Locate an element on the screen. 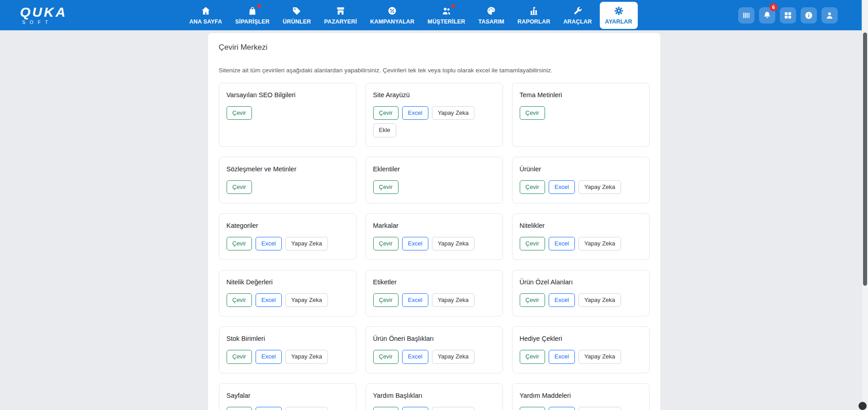 The width and height of the screenshot is (868, 410). campaigns-icon is located at coordinates (392, 11).